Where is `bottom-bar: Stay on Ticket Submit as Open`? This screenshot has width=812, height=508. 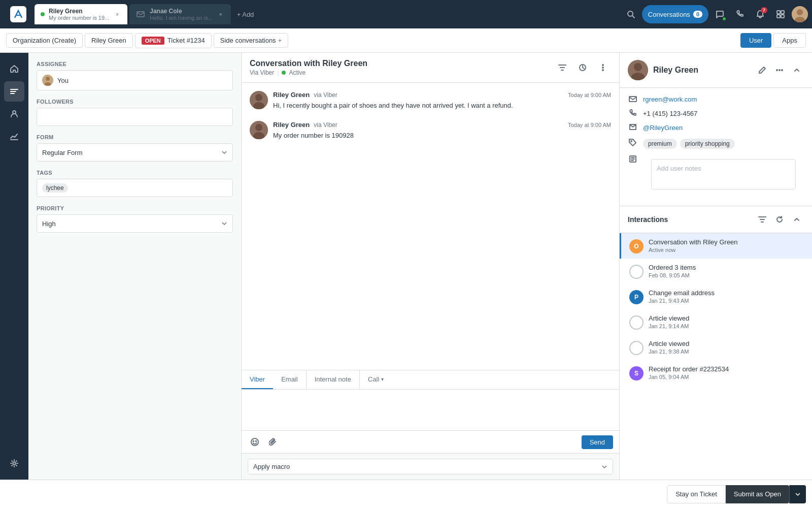
bottom-bar: Stay on Ticket Submit as Open is located at coordinates (406, 494).